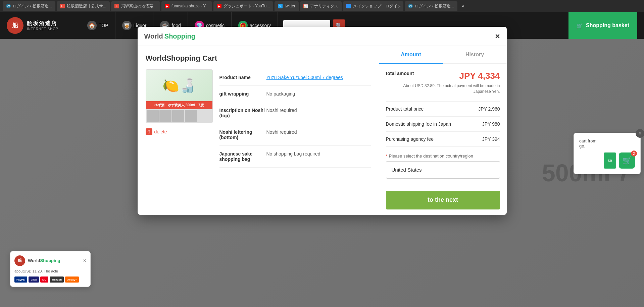  I want to click on modal-close-button: ×, so click(497, 36).